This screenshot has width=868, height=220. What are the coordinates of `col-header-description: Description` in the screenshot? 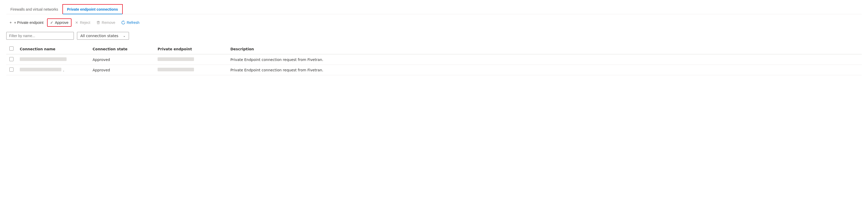 It's located at (545, 49).